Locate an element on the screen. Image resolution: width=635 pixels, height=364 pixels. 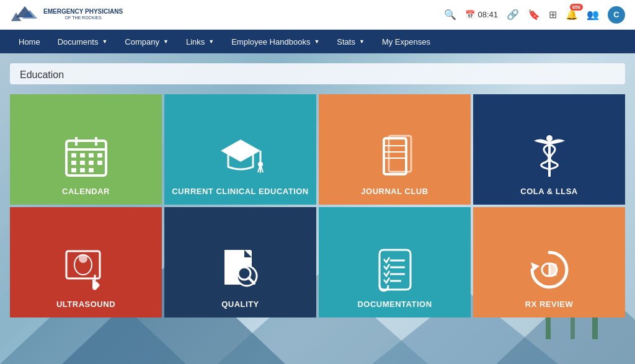
tile-calendar: CALENDAR is located at coordinates (86, 149).